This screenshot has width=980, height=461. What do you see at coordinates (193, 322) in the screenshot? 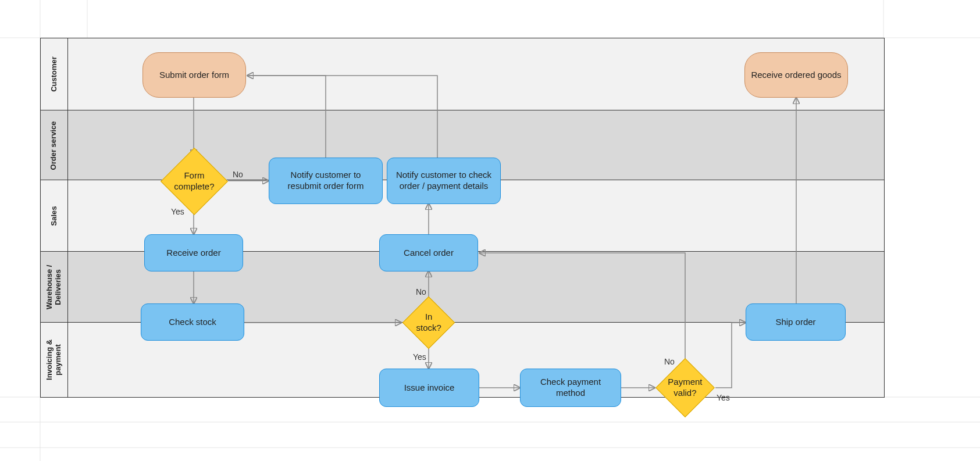
I see `process-check-stock: Check stock` at bounding box center [193, 322].